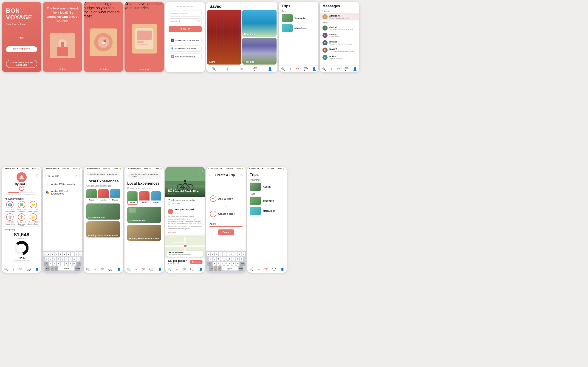 The width and height of the screenshot is (588, 367). I want to click on key-a2: a, so click(210, 259).